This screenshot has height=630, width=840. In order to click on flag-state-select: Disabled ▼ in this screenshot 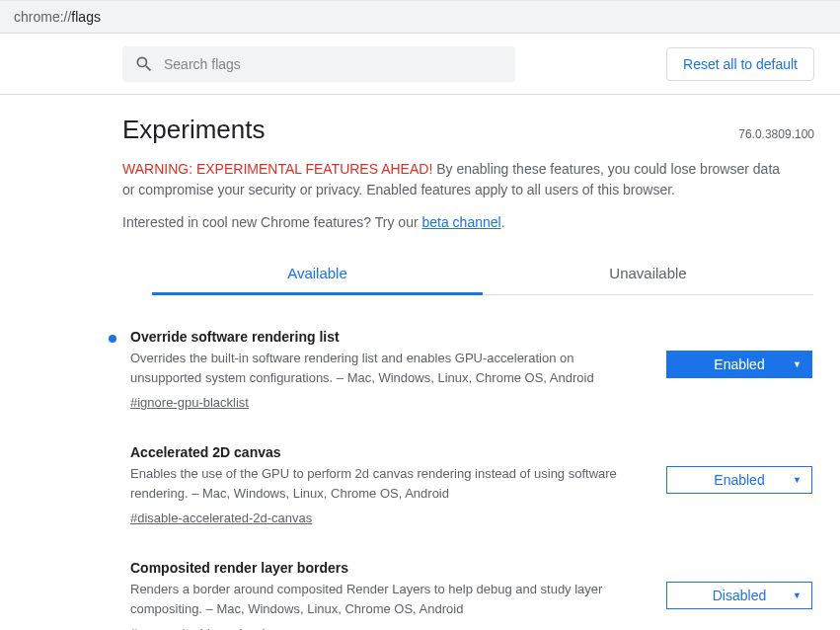, I will do `click(739, 595)`.